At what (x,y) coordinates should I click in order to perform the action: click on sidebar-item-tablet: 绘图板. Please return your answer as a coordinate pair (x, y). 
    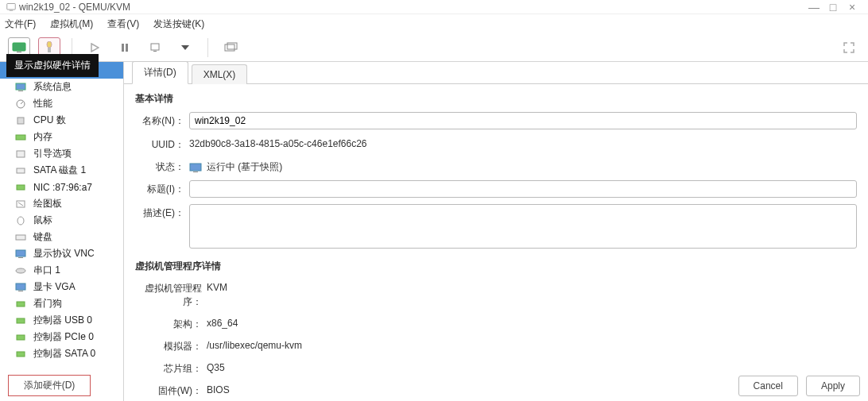
    Looking at the image, I should click on (62, 203).